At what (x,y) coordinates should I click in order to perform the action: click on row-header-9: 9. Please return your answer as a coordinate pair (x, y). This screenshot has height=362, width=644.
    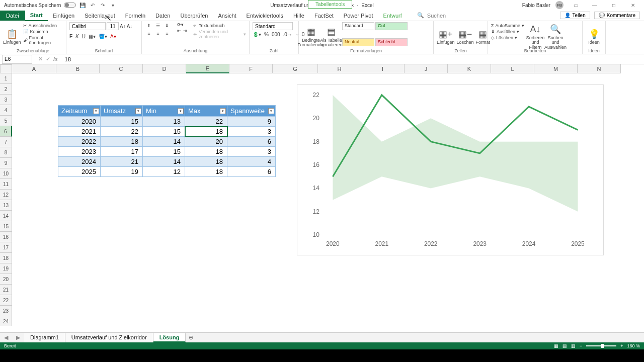
    Looking at the image, I should click on (6, 163).